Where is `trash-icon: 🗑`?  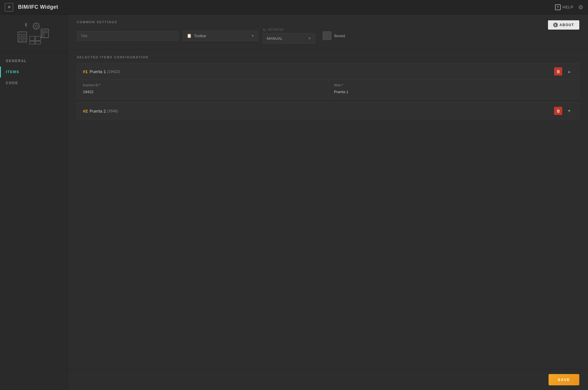 trash-icon: 🗑 is located at coordinates (558, 71).